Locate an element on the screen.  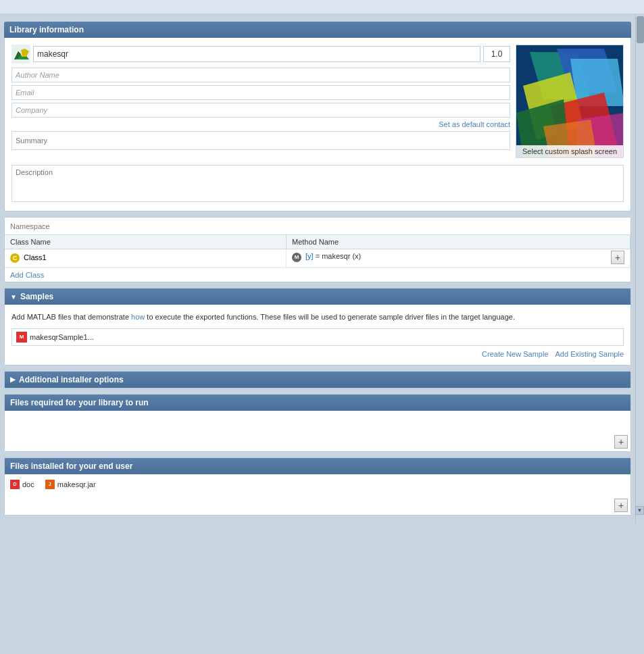
library-form-col: Set as default contact is located at coordinates (261, 101).